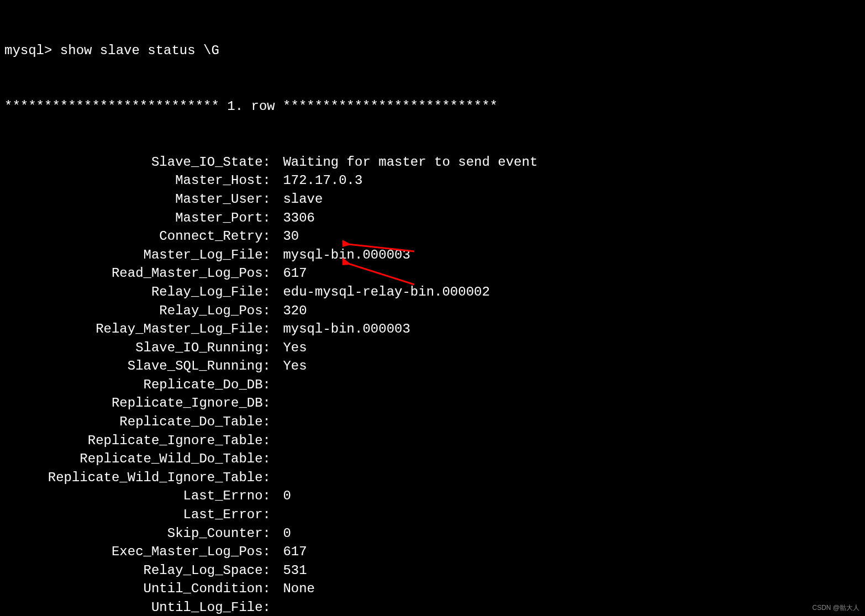  I want to click on status-line: Slave_SQL_Running: Yes, so click(432, 366).